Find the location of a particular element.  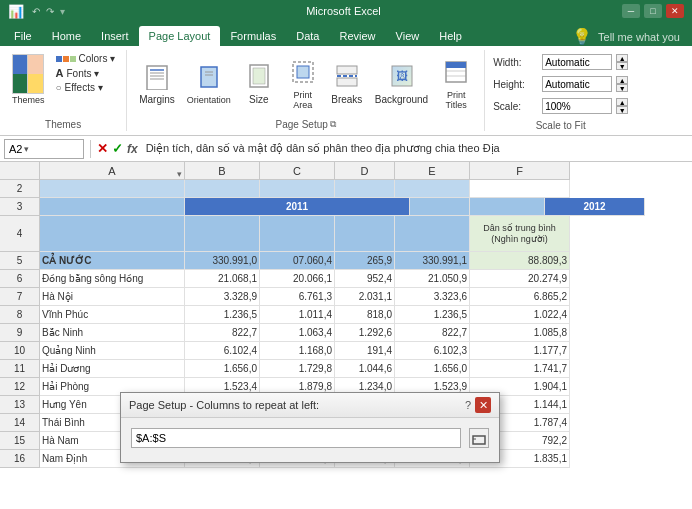

close-btn: ✕ is located at coordinates (675, 11).